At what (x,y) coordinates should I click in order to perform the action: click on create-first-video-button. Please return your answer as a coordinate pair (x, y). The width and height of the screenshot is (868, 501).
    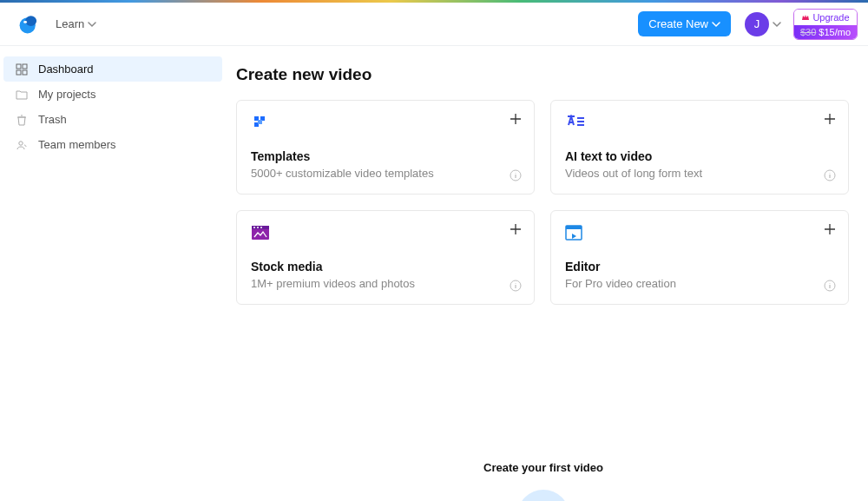
    Looking at the image, I should click on (543, 495).